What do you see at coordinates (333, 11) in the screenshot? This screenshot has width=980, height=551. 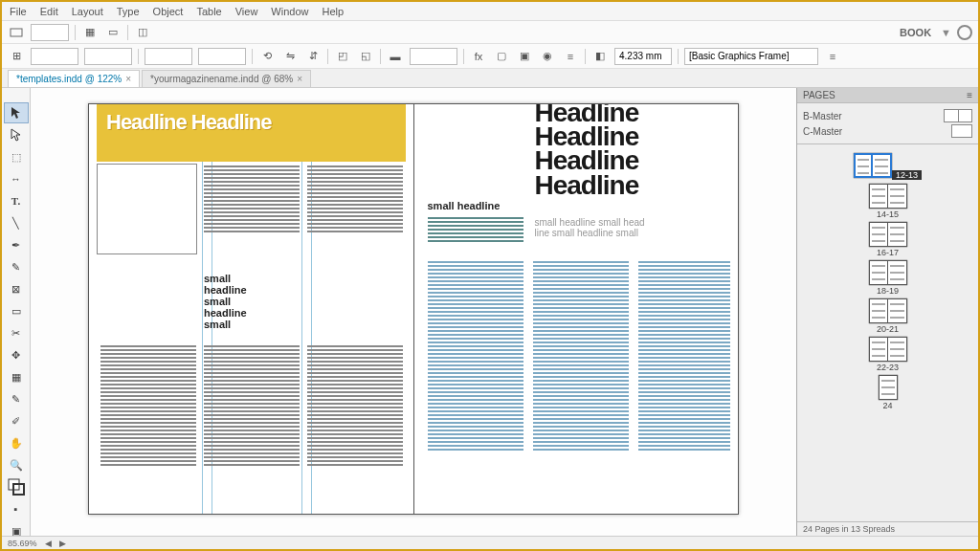 I see `menu-help: Help` at bounding box center [333, 11].